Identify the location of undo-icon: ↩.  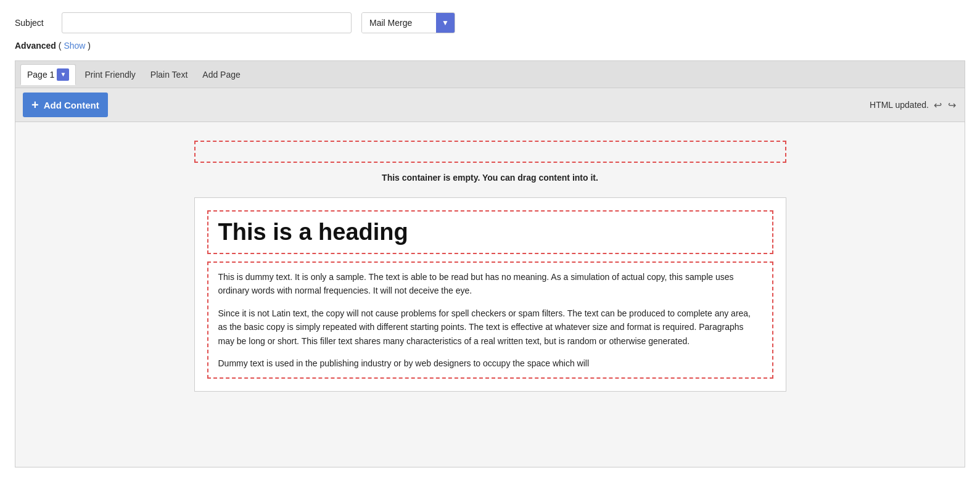
(937, 105).